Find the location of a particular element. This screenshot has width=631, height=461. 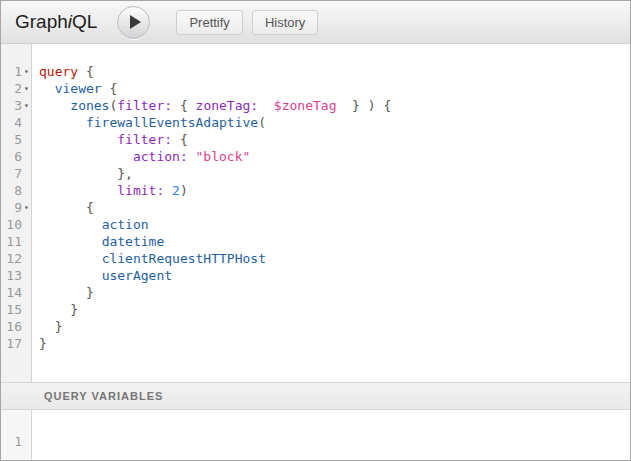

gutter-row: 1▾ is located at coordinates (16, 72).